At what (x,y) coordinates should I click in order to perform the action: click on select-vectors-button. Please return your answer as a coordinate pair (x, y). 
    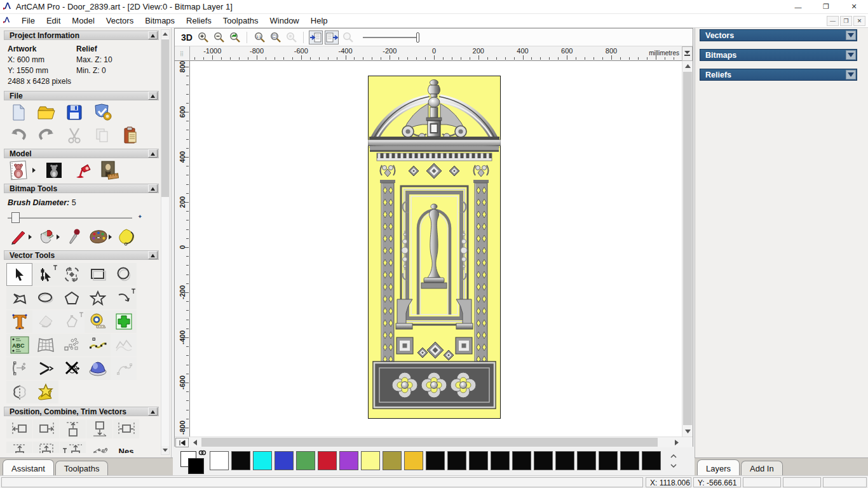
    Looking at the image, I should click on (19, 274).